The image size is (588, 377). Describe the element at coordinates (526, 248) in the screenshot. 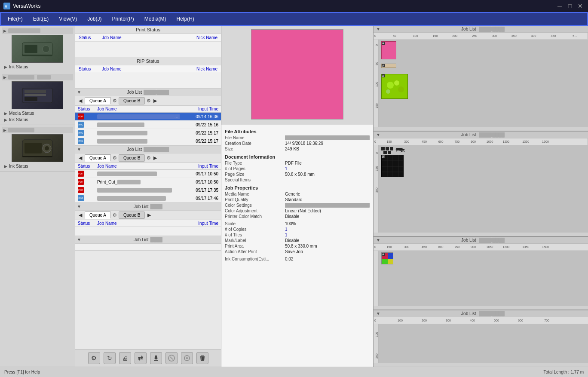

I see `svg-text: 1350` at that location.